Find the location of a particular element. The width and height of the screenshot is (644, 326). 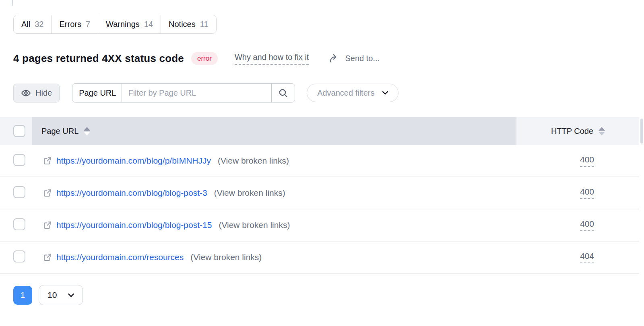

page-url-link: https://yourdomain.com/blog/blog-post-3 is located at coordinates (132, 193).